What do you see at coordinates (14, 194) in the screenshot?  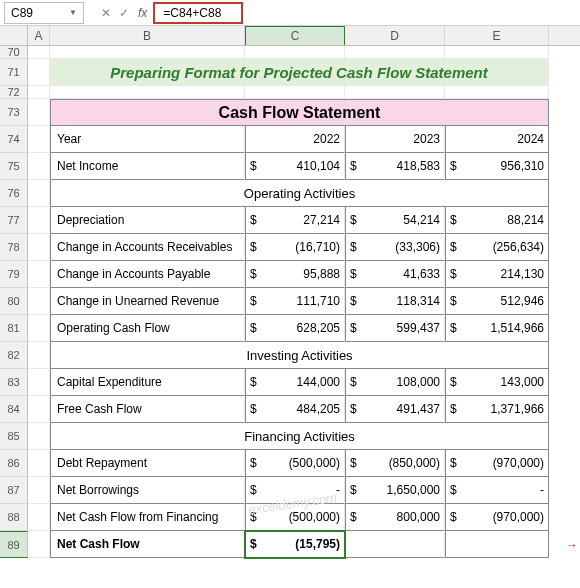 I see `row-header: 76` at bounding box center [14, 194].